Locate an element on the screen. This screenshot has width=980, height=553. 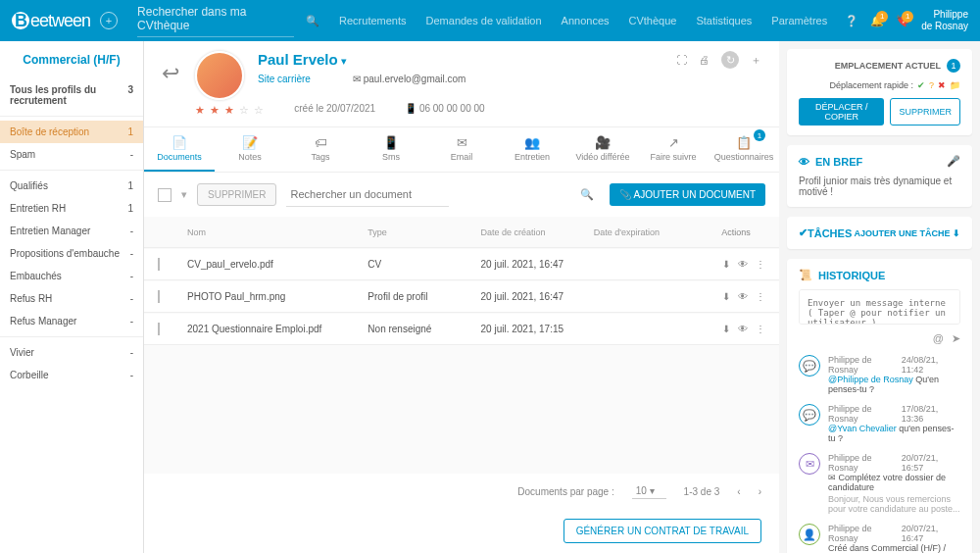
quick-maybe-icon: ? is located at coordinates (931, 85).